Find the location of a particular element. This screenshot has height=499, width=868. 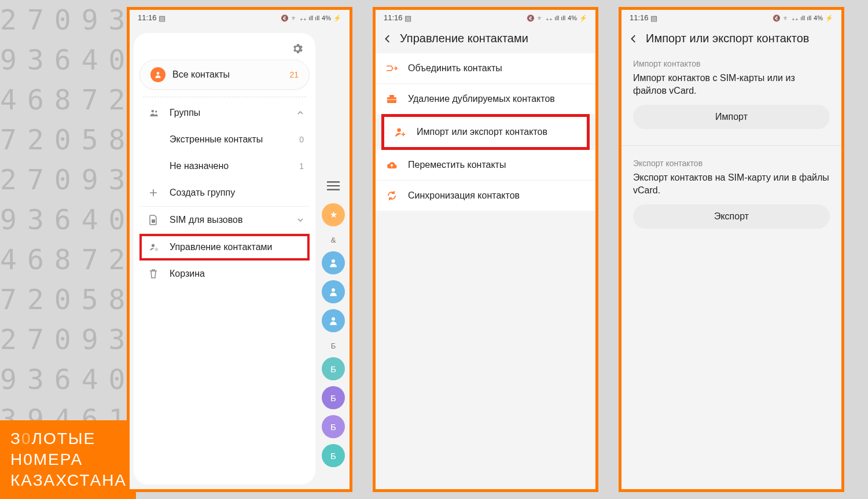

trash-row: Корзина is located at coordinates (225, 274).